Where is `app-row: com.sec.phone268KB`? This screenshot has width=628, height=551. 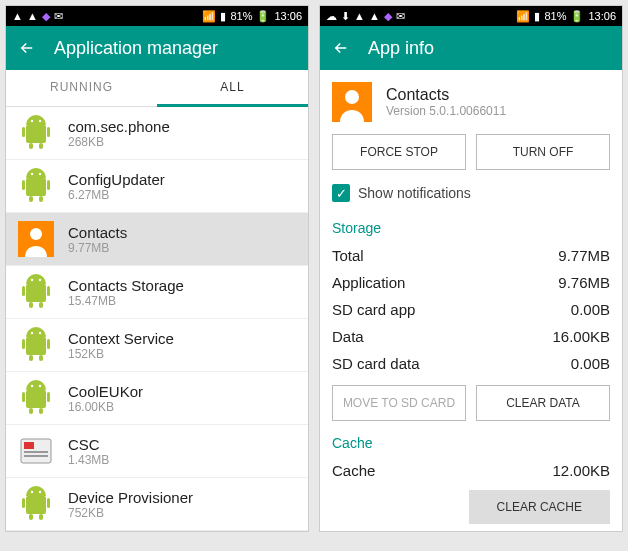 app-row: com.sec.phone268KB is located at coordinates (157, 134).